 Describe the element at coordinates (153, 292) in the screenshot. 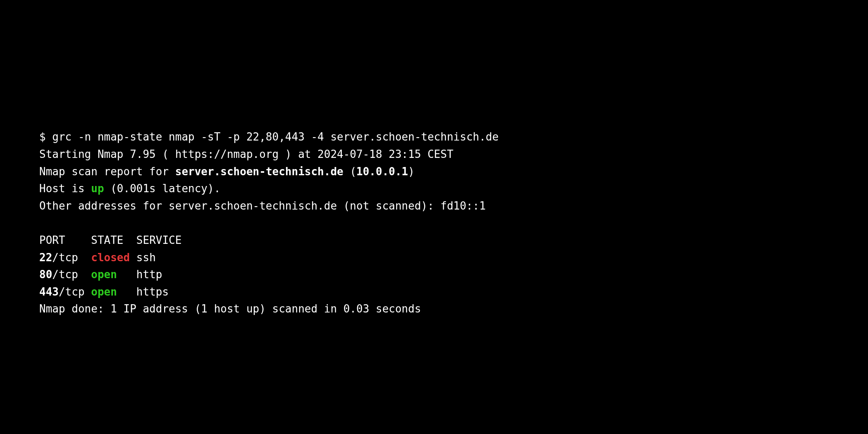

I see `port-service: https` at that location.